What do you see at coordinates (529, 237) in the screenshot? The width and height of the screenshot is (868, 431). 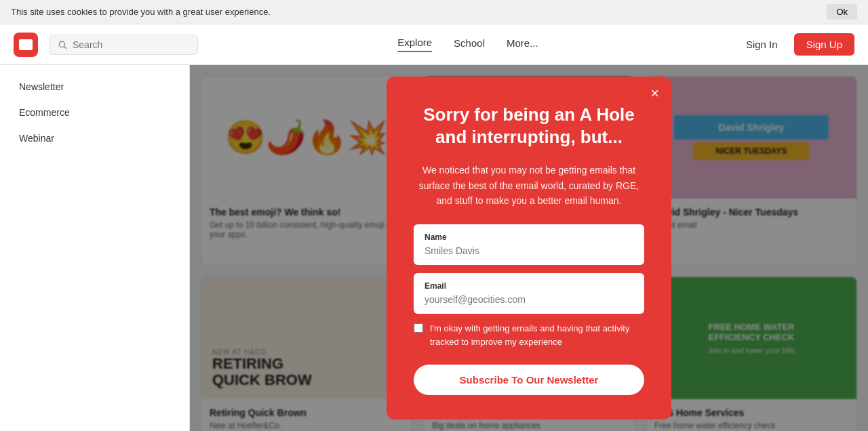 I see `name-label: Name` at bounding box center [529, 237].